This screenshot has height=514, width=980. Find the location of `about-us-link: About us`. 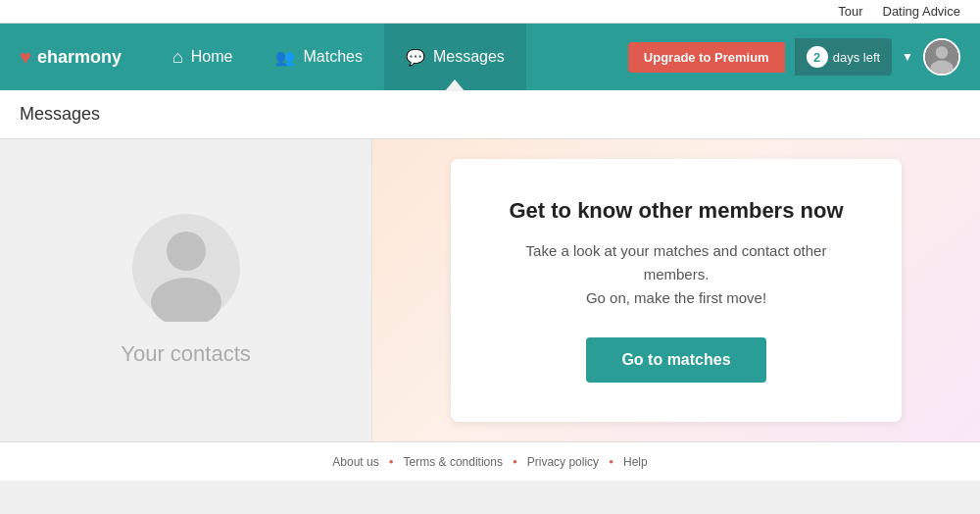

about-us-link: About us is located at coordinates (355, 462).